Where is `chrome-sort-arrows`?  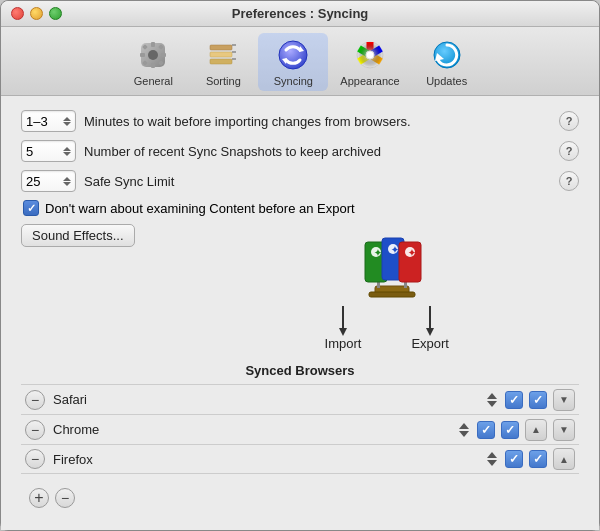 chrome-sort-arrows is located at coordinates (464, 430).